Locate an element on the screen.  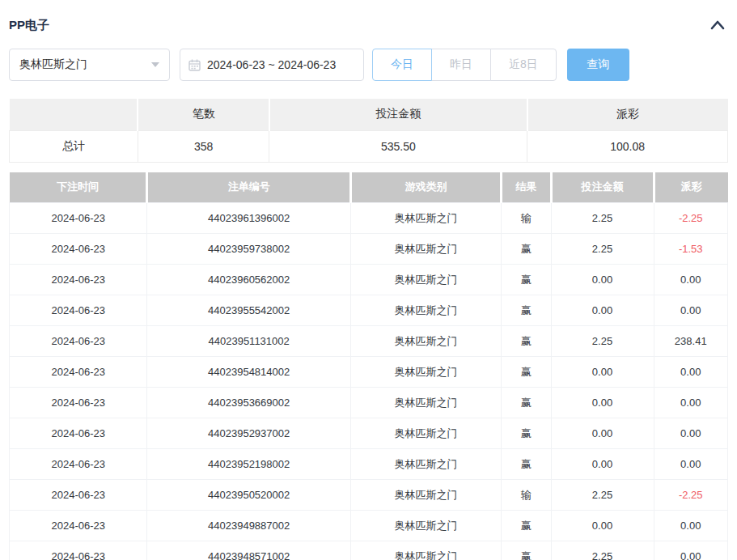
game-select: 奥林匹斯之门 is located at coordinates (89, 65).